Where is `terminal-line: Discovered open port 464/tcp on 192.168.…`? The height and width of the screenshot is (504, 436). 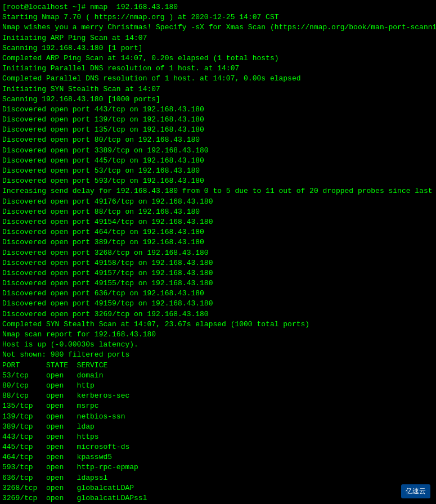
terminal-line: Discovered open port 464/tcp on 192.168.… is located at coordinates (218, 232).